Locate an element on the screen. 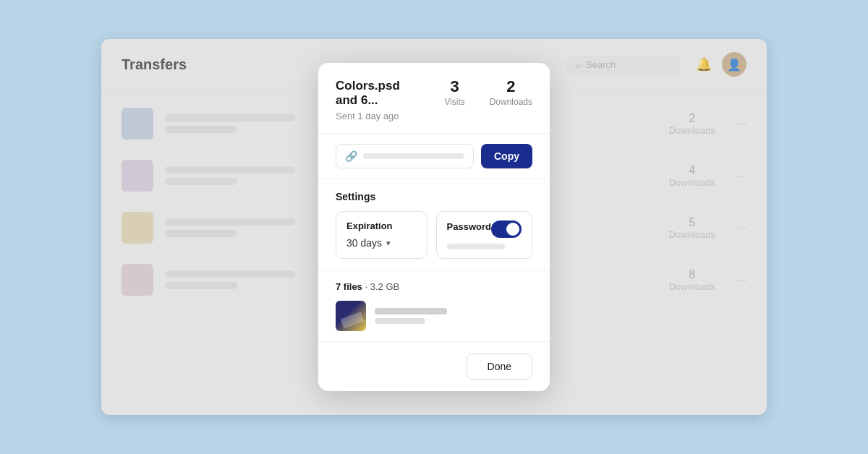  modal-settings: Settings Expiration 30 days ▾ Password is located at coordinates (434, 226).